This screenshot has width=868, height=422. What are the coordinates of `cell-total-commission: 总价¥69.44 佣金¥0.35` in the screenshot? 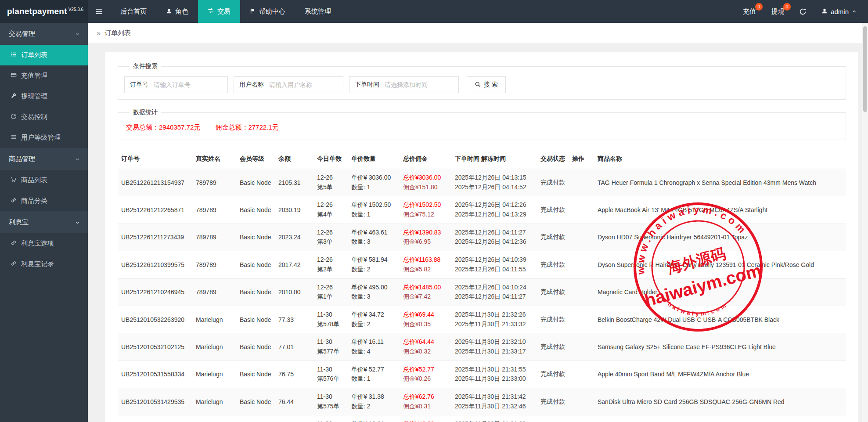 It's located at (425, 319).